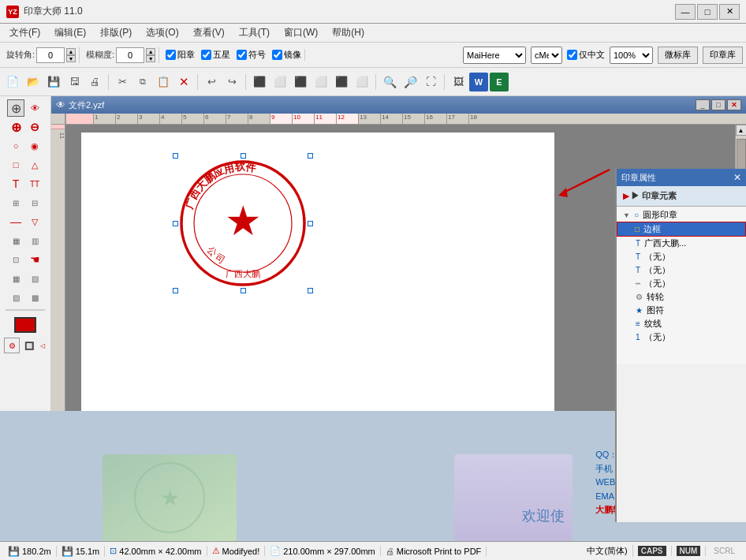 This screenshot has width=746, height=560. Describe the element at coordinates (681, 338) in the screenshot. I see `tree-item-none4: 1 （无）` at that location.